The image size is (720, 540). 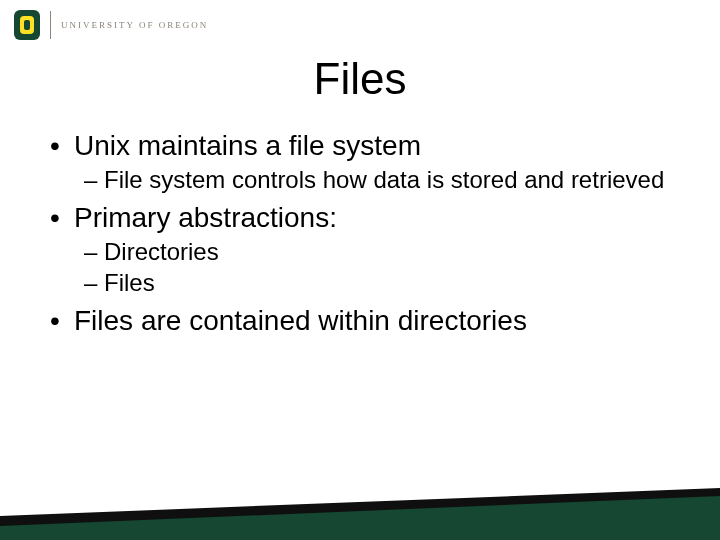 What do you see at coordinates (27, 25) in the screenshot?
I see `oregon-o-logo-icon` at bounding box center [27, 25].